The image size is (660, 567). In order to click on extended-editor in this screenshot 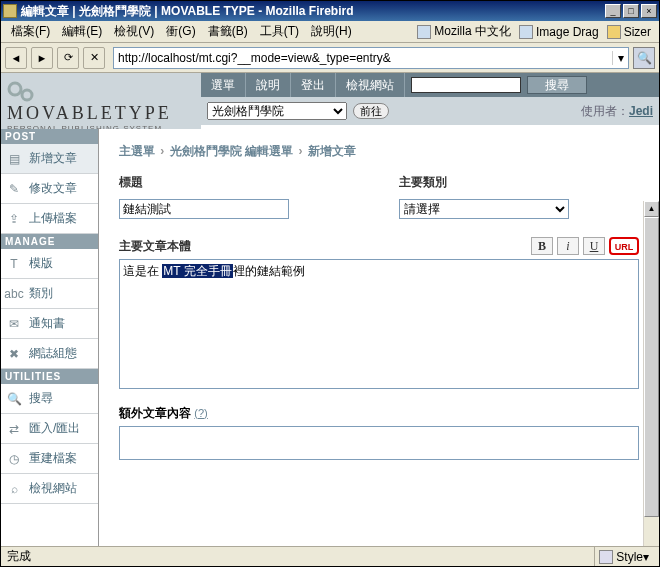, I will do `click(379, 443)`.